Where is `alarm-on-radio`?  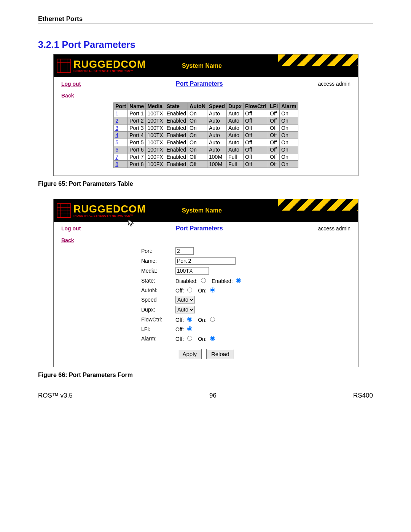 alarm-on-radio is located at coordinates (212, 338).